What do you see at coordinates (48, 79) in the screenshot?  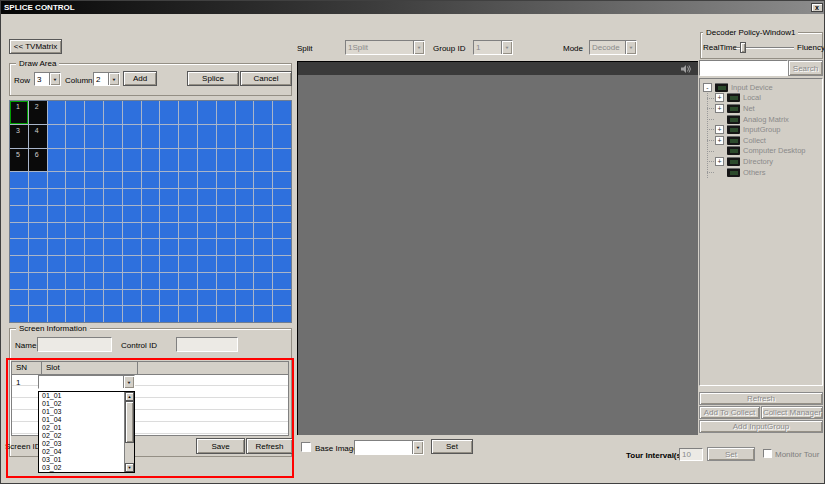 I see `row-spinner: 3` at bounding box center [48, 79].